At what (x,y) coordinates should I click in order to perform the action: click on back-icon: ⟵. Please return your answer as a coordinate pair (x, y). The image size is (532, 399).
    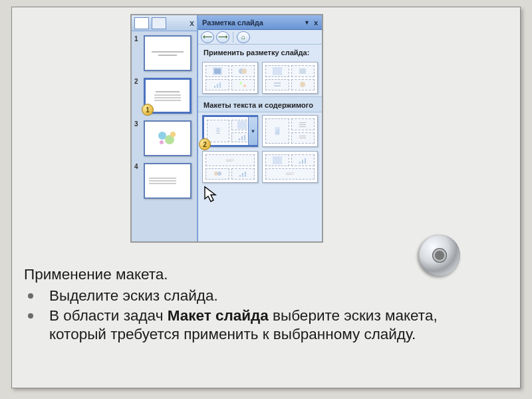
    Looking at the image, I should click on (207, 37).